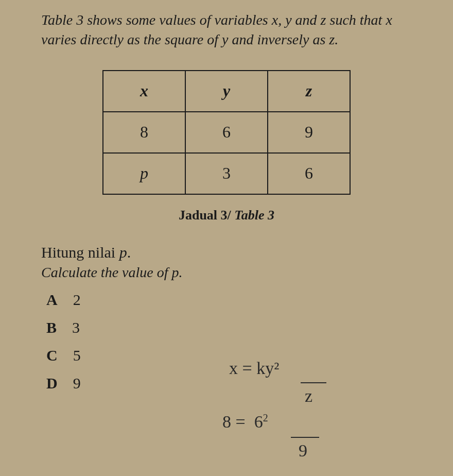  What do you see at coordinates (124, 252) in the screenshot?
I see `variable-p: p` at bounding box center [124, 252].